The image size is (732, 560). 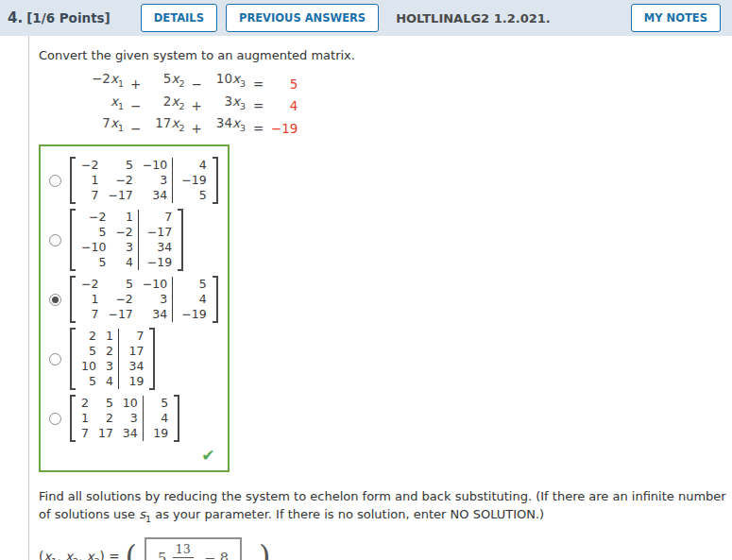 What do you see at coordinates (125, 418) in the screenshot?
I see `augmented-matrix: 2510512347173419` at bounding box center [125, 418].